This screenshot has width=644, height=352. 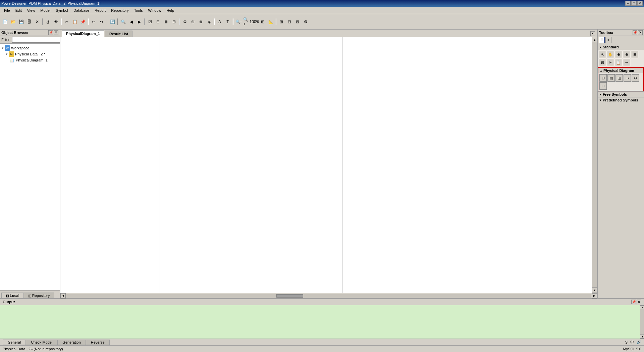 What do you see at coordinates (67, 22) in the screenshot?
I see `tb-cut: ✂` at bounding box center [67, 22].